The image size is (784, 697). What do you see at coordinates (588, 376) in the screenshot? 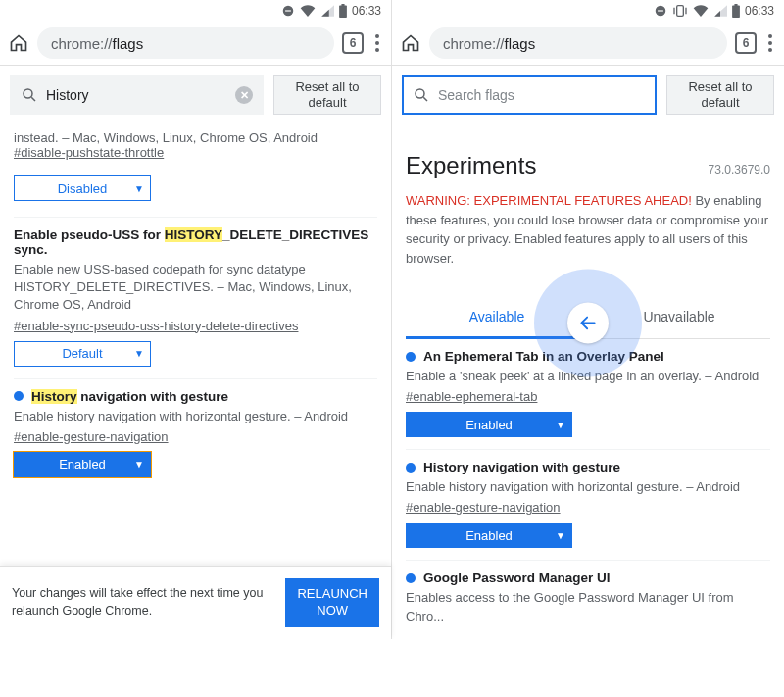
I see `flag-description: Enable a 'sneak peek' at a linked page i…` at bounding box center [588, 376].